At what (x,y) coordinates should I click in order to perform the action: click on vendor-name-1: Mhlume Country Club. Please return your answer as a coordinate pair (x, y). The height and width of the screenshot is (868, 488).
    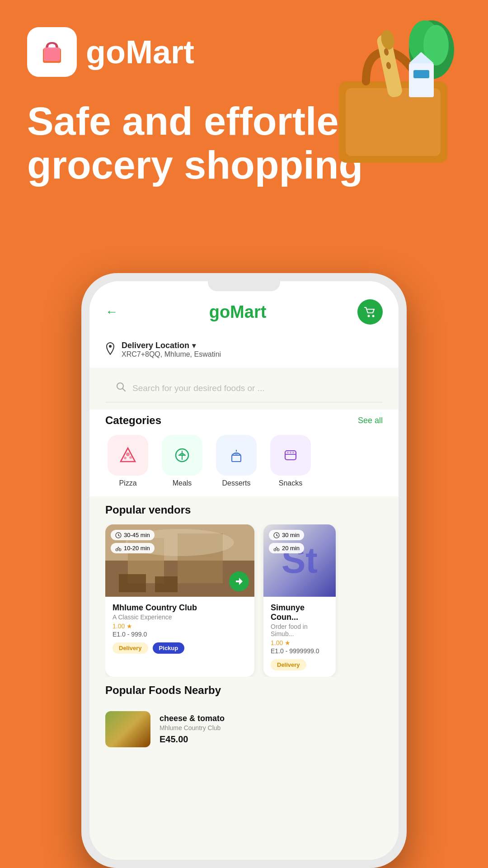
    Looking at the image, I should click on (180, 608).